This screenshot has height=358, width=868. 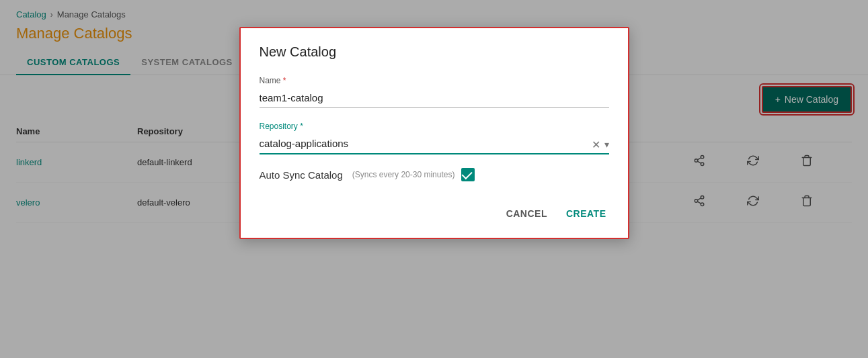 What do you see at coordinates (285, 81) in the screenshot?
I see `name-required-marker: *` at bounding box center [285, 81].